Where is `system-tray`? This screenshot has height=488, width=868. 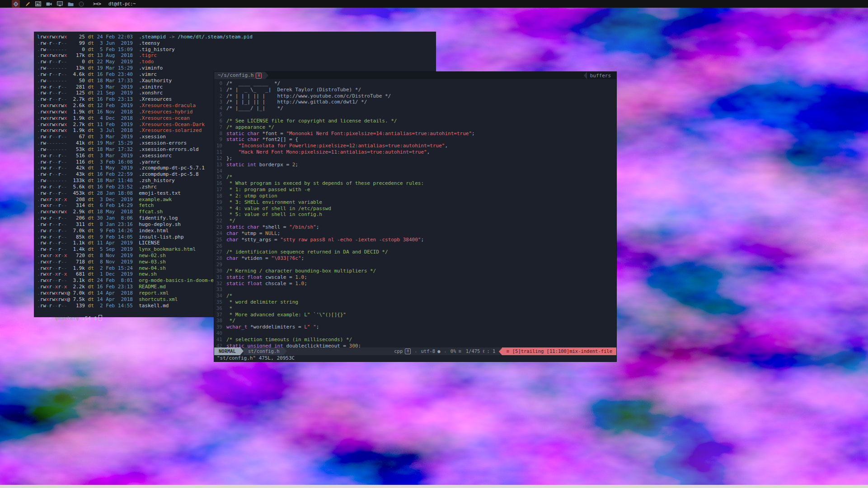
system-tray is located at coordinates (48, 4).